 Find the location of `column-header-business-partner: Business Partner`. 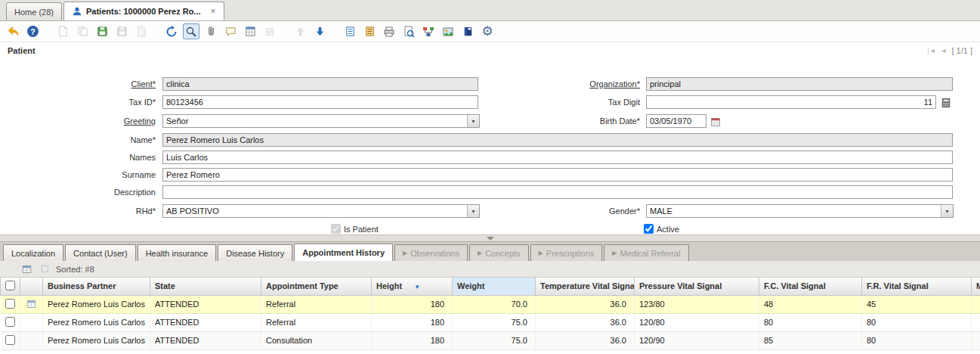

column-header-business-partner: Business Partner is located at coordinates (97, 286).